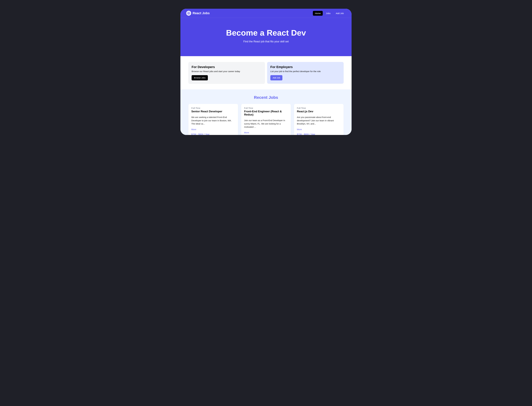 The image size is (532, 406). I want to click on job-title: React.js Dev, so click(319, 112).